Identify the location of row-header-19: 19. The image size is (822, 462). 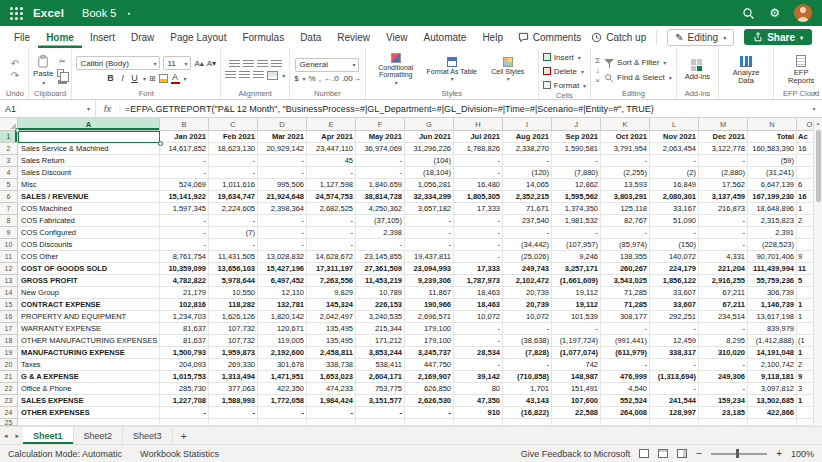
(9, 353).